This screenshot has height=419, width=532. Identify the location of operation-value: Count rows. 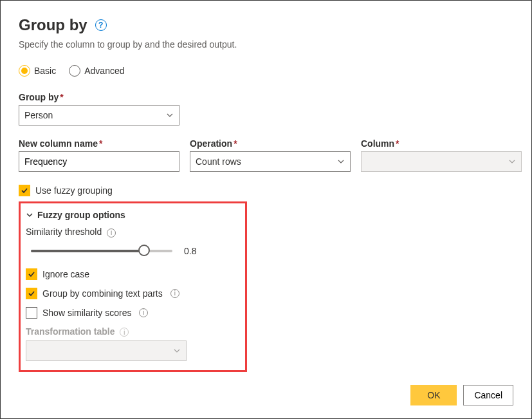
(219, 162).